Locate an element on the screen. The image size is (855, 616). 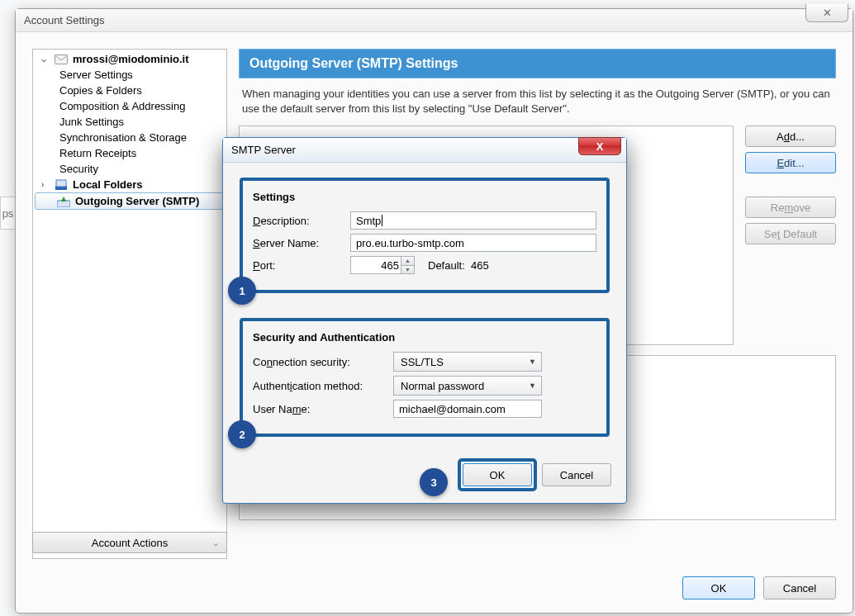
side-button-column: Add... Edit... Remove Set Default is located at coordinates (791, 235).